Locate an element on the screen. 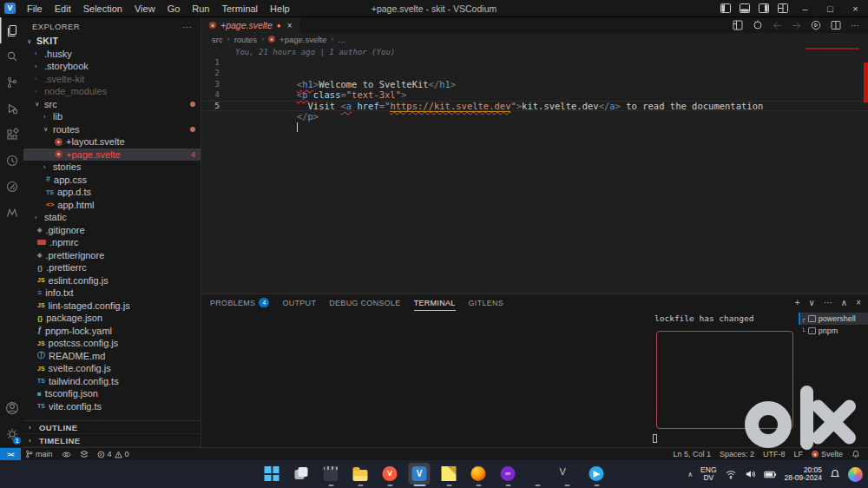 This screenshot has height=488, width=868. close-button: × is located at coordinates (856, 9).